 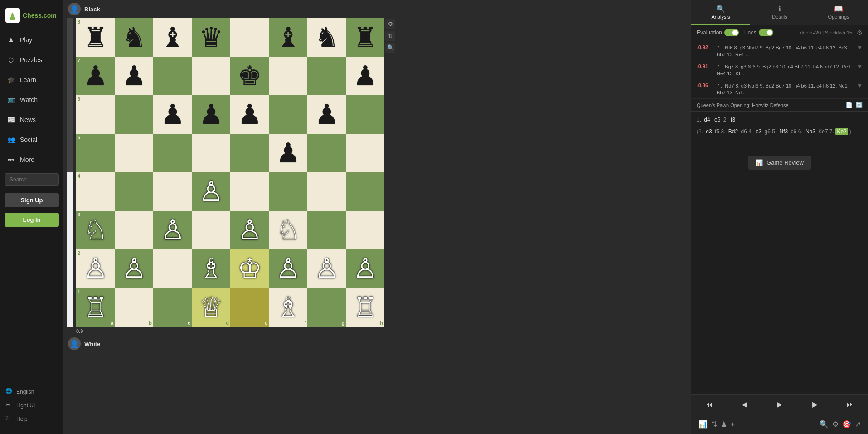 I want to click on move1-black: e6, so click(x=718, y=120).